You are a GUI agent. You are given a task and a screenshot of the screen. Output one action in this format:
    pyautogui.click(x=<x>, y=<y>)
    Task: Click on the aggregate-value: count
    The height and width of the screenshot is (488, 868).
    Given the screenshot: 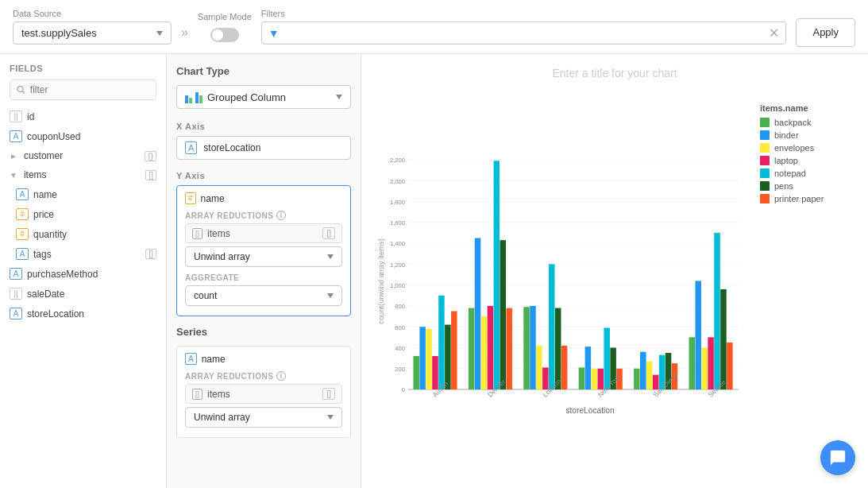 What is the action you would take?
    pyautogui.click(x=205, y=296)
    